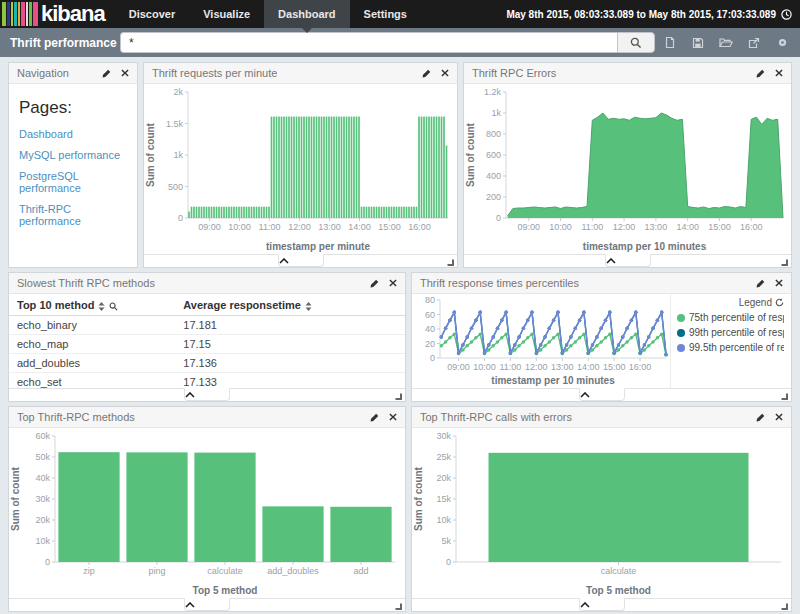  What do you see at coordinates (73, 182) in the screenshot?
I see `page-link-postgresql-performance: PostgreSQL performance` at bounding box center [73, 182].